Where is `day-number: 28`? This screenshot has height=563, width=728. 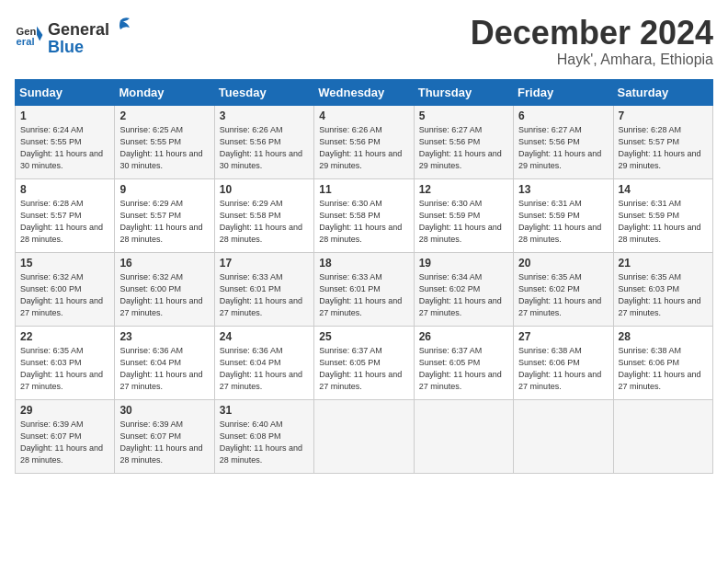
day-number: 28 is located at coordinates (664, 337).